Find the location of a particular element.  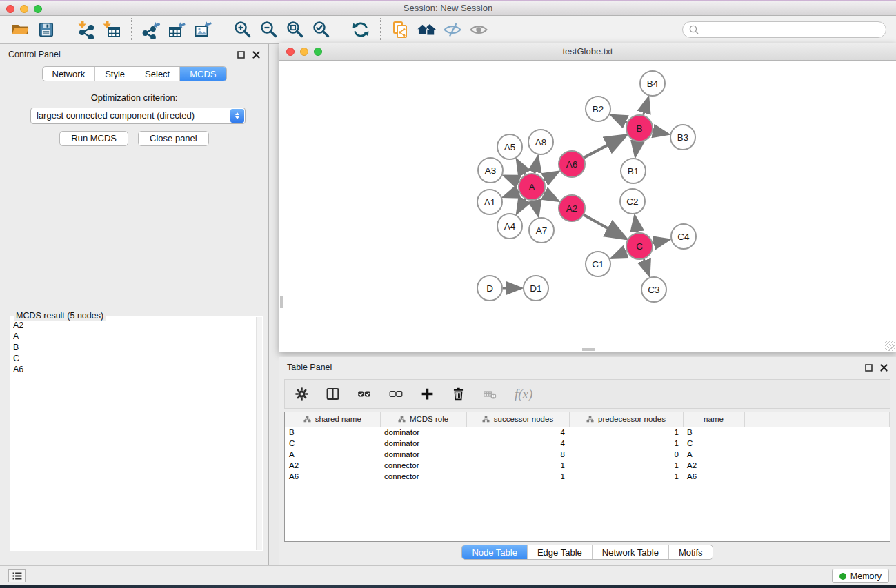

graph-edge-A-A3 is located at coordinates (512, 179).